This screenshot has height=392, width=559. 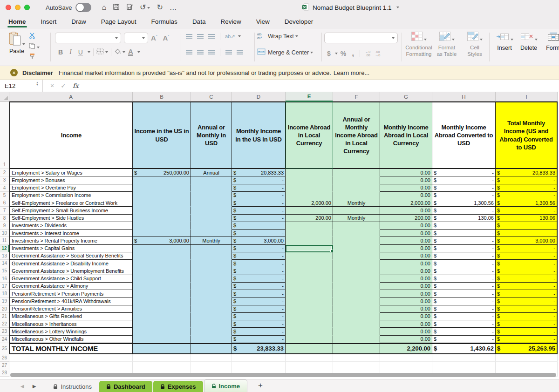 I want to click on cell-c11: Monthly, so click(x=211, y=241).